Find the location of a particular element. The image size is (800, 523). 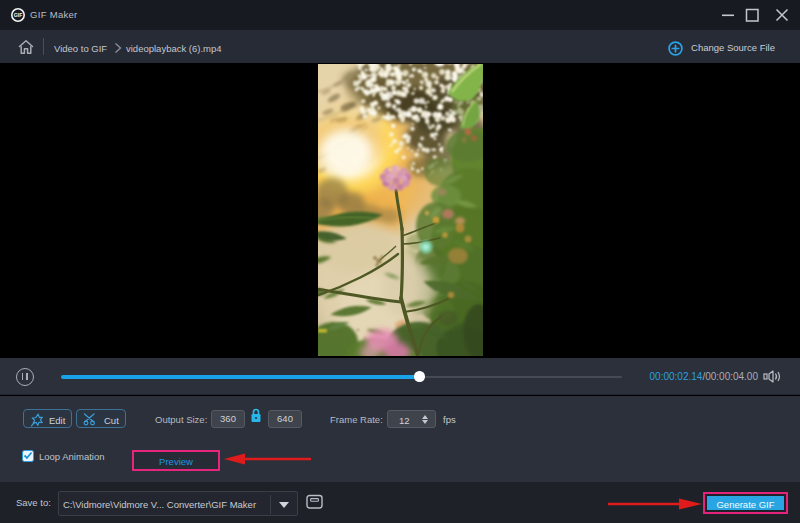

svg-text: GIF is located at coordinates (18, 15).